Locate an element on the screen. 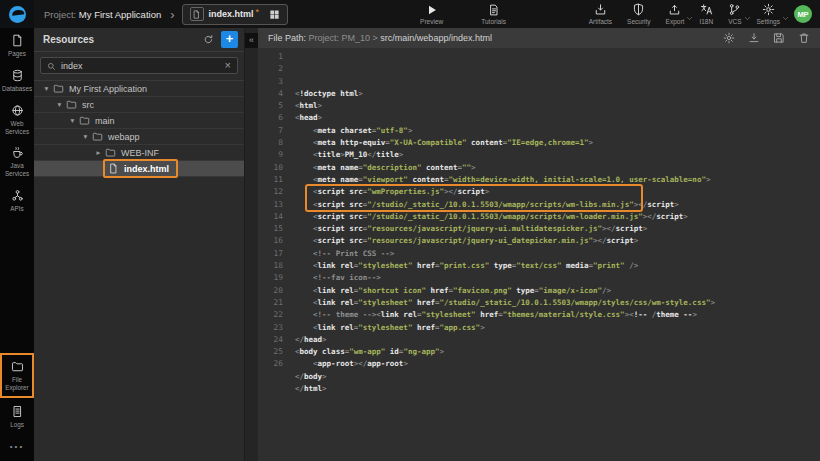  save-file-icon is located at coordinates (779, 38).